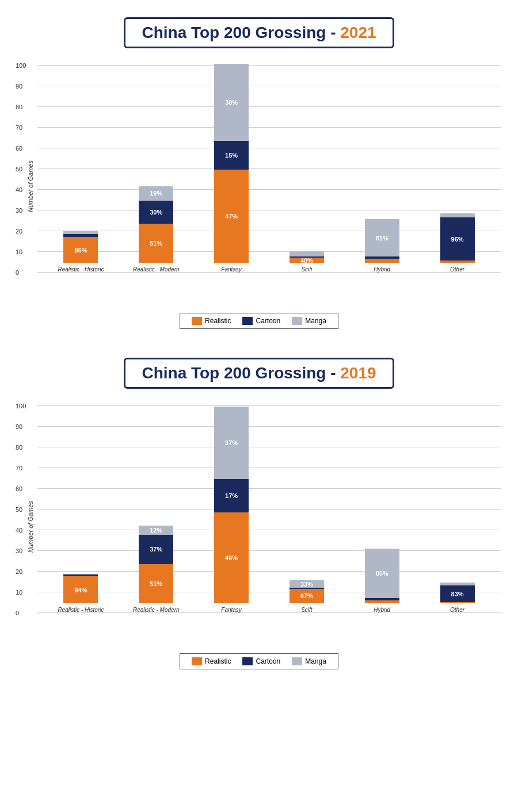 The image size is (518, 812). What do you see at coordinates (458, 593) in the screenshot?
I see `stacked-bar: 83%` at bounding box center [458, 593].